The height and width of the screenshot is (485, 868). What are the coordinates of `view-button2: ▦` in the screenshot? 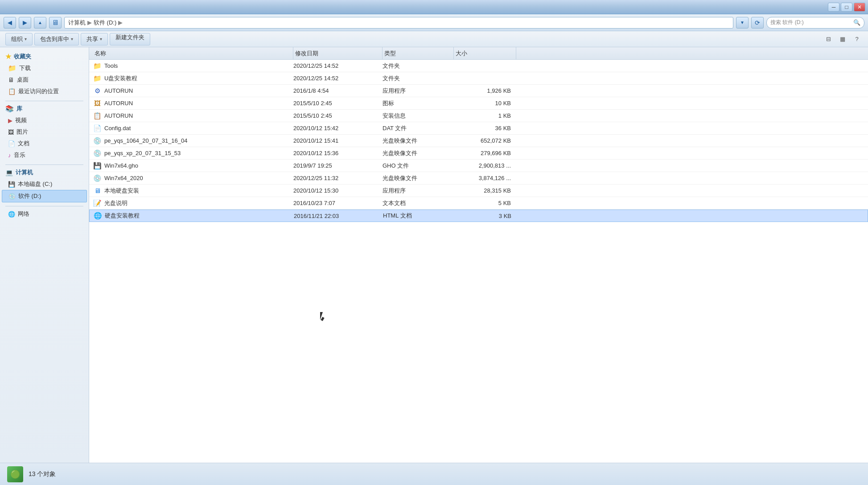 It's located at (843, 39).